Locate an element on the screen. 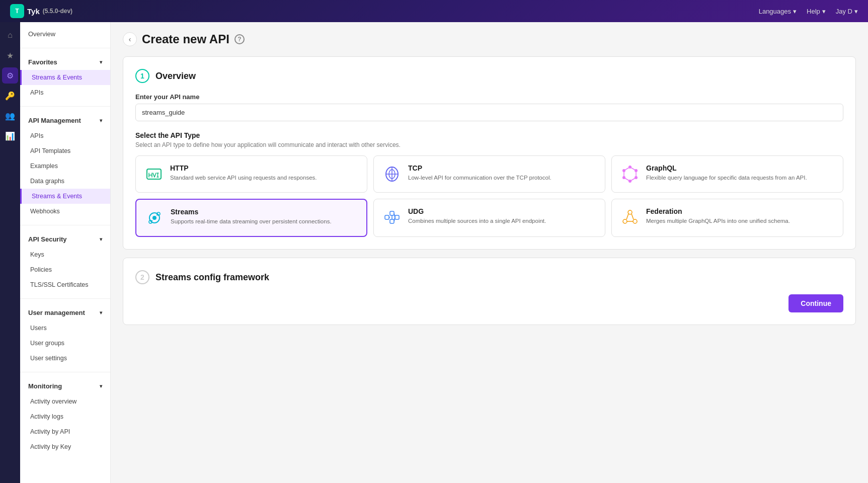 This screenshot has height=483, width=868. graphql-icon is located at coordinates (630, 174).